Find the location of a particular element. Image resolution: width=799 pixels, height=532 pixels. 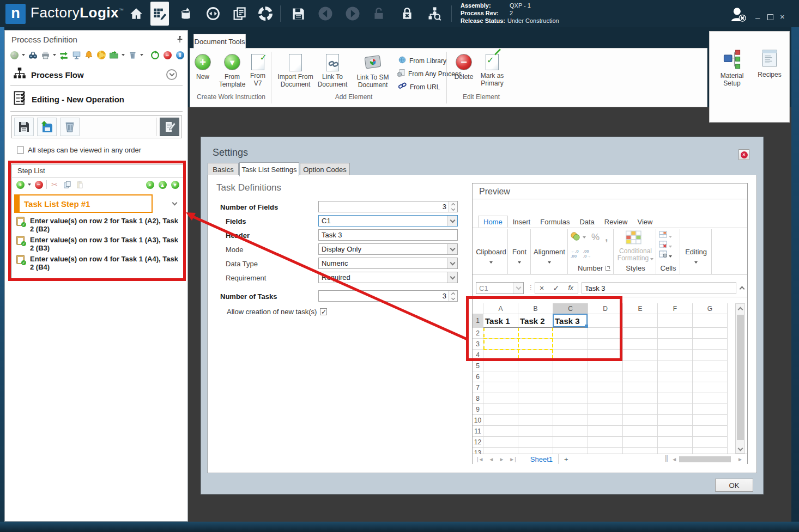

cell-B5 is located at coordinates (536, 366).